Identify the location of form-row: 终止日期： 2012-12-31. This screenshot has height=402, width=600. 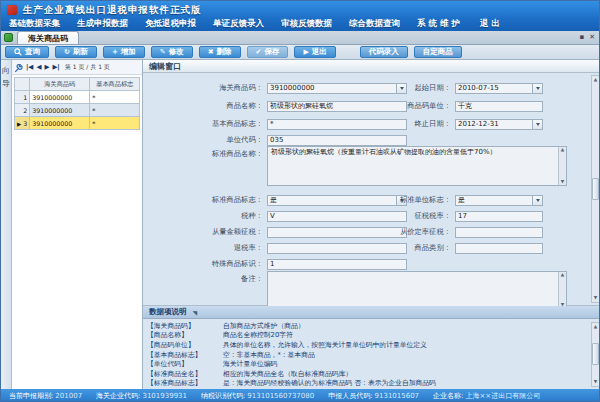
(372, 124).